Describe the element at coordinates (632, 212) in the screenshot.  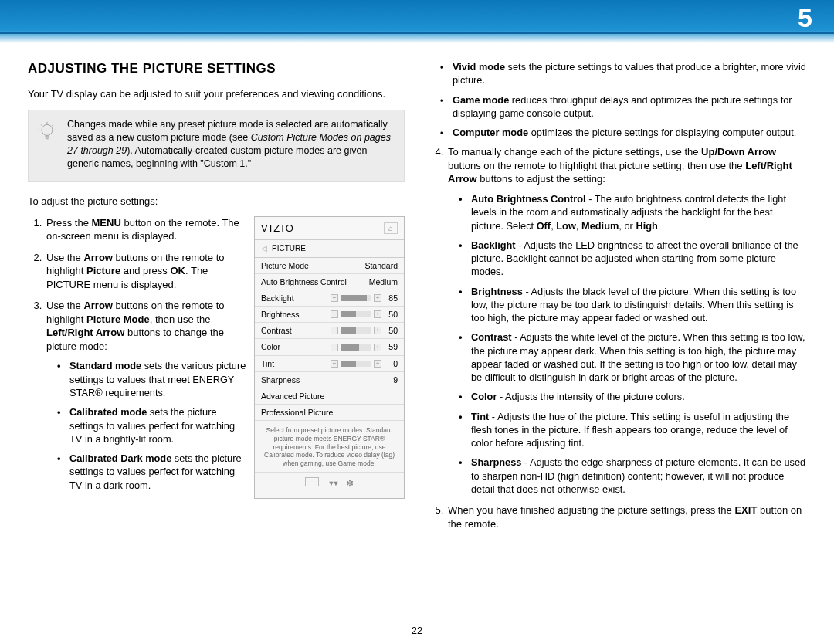
I see `setting-abc: Auto Brightness Control - The auto brigh…` at that location.